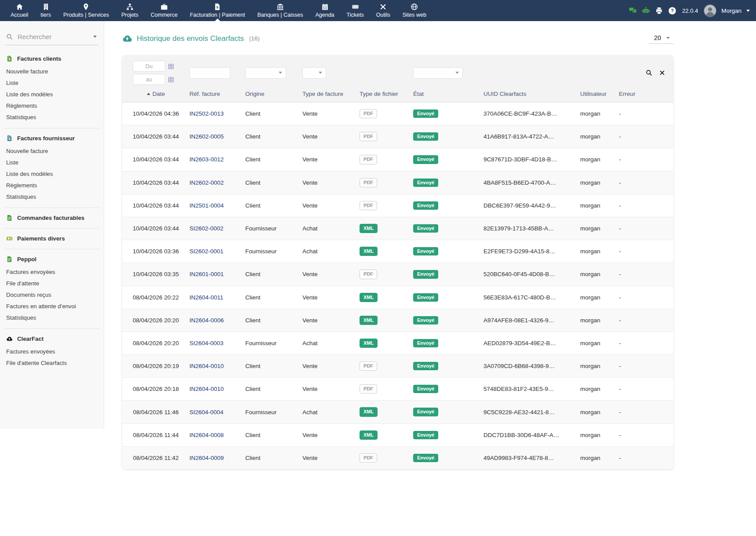  What do you see at coordinates (207, 274) in the screenshot?
I see `invoice-ref-link: IN2601-0001` at bounding box center [207, 274].